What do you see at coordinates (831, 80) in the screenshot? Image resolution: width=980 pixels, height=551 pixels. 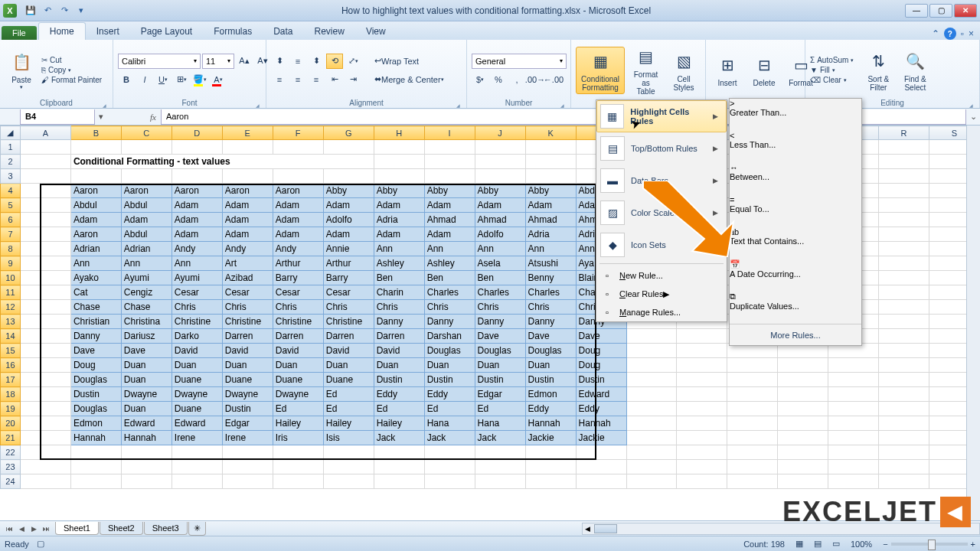 I see `clear-button: ⌫Clear▾` at bounding box center [831, 80].